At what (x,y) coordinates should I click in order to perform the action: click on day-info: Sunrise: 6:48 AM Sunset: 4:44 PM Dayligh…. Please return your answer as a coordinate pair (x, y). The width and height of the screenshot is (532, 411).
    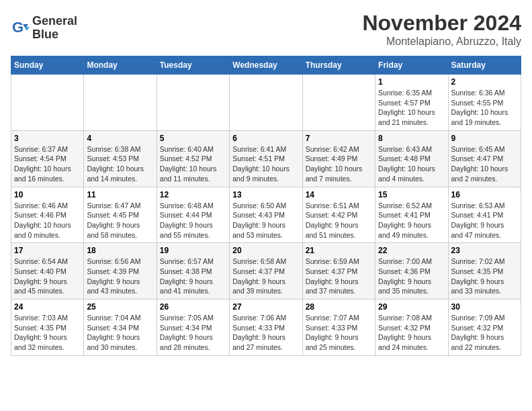
    Looking at the image, I should click on (193, 220).